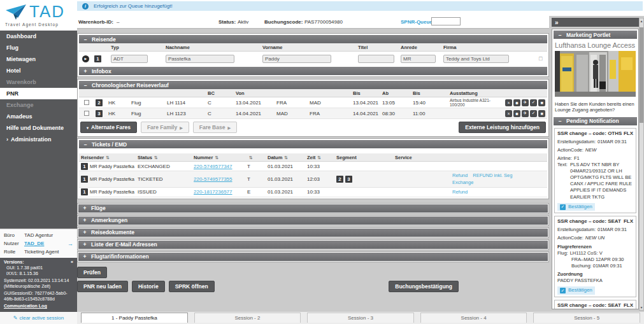  What do you see at coordinates (99, 113) in the screenshot?
I see `segment-number-badge: 3` at bounding box center [99, 113].